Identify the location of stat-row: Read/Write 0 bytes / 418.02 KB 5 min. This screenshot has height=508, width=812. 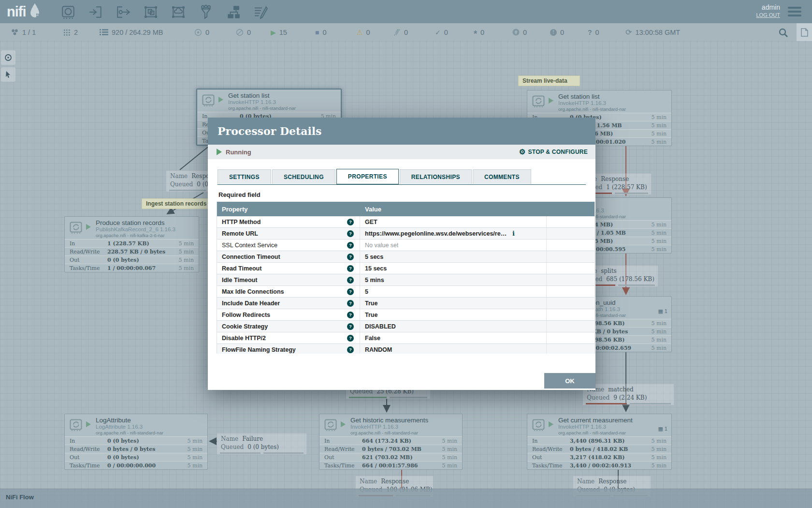
(599, 449).